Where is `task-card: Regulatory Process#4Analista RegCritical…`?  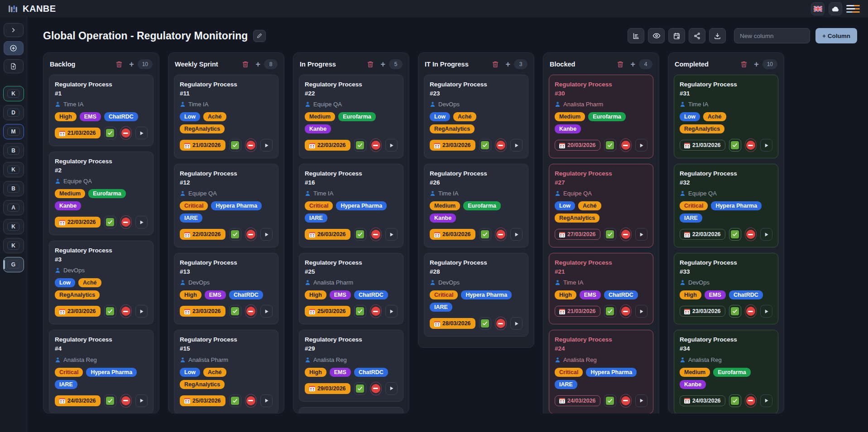 task-card: Regulatory Process#4Analista RegCritical… is located at coordinates (101, 372).